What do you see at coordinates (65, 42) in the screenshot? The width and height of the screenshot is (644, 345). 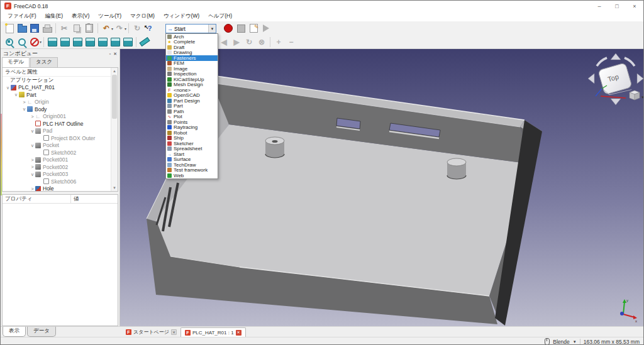 I see `view-front-icon` at bounding box center [65, 42].